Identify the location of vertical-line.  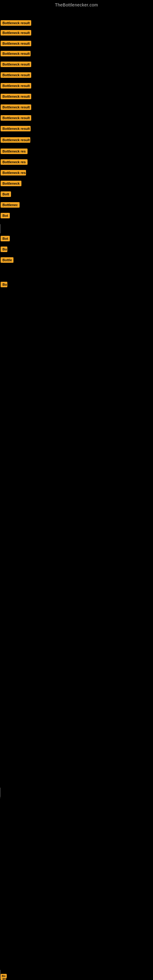
(0, 229).